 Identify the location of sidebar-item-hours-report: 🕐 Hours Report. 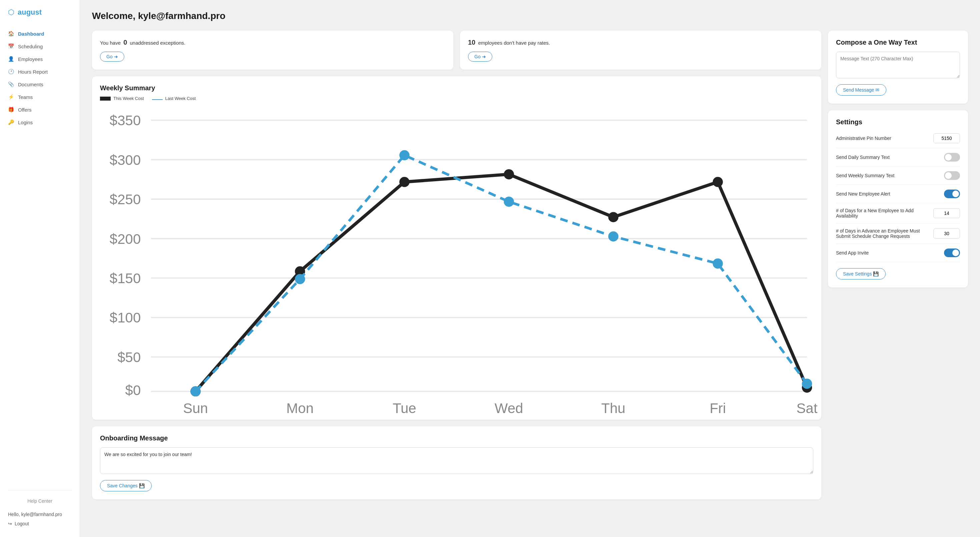
(40, 71).